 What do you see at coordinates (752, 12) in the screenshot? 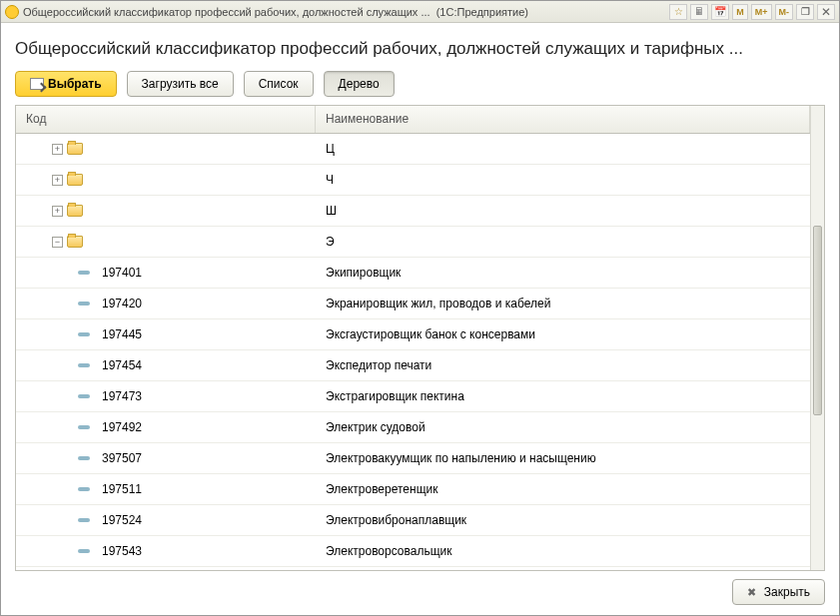
I see `titlebar-tools: ☆ 🖩 📅 M M+ M- ❐ ✕` at bounding box center [752, 12].